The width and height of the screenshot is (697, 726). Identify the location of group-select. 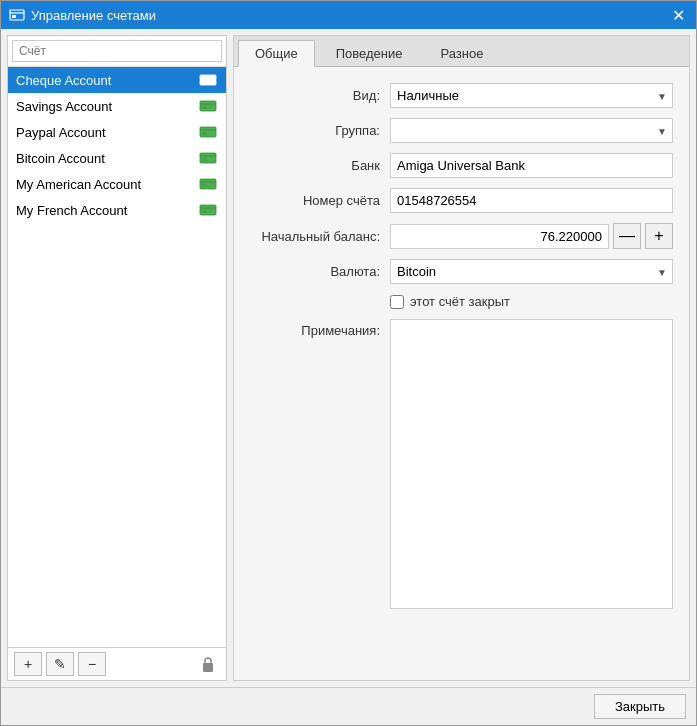
(532, 130).